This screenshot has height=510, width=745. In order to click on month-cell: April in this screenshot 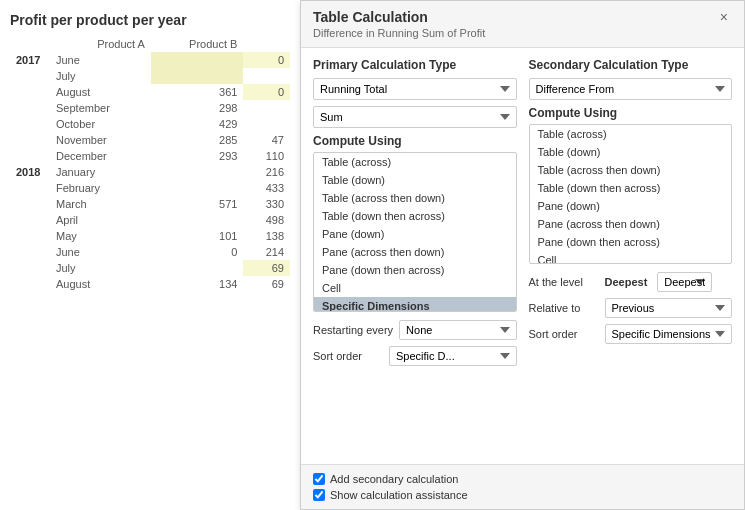, I will do `click(100, 220)`.